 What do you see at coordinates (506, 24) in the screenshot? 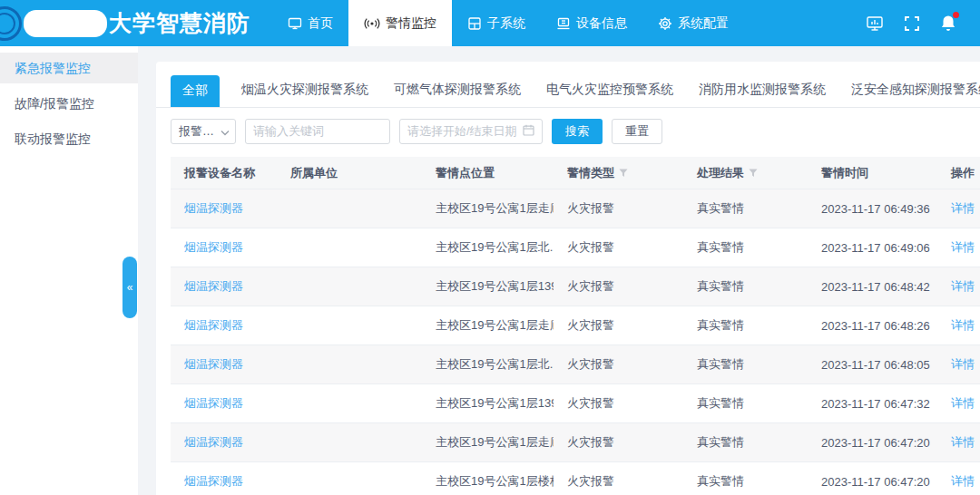
I see `nav-item-label: 子系统` at bounding box center [506, 24].